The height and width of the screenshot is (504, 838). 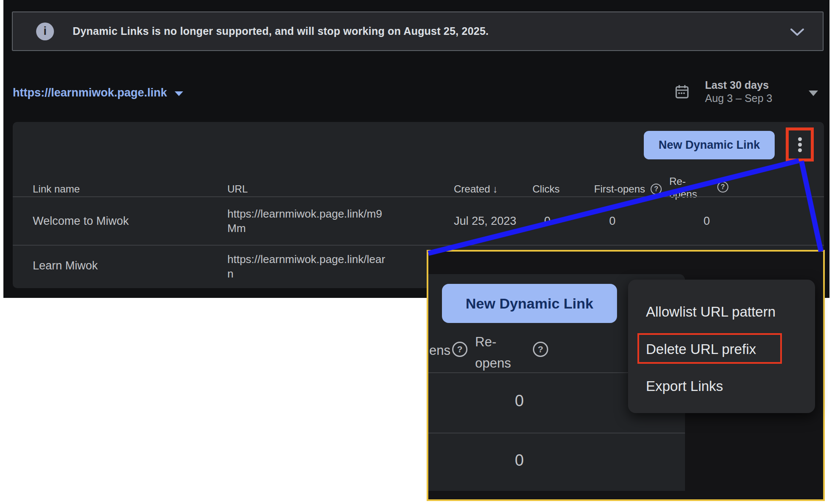 I want to click on date-range-label: Last 30 days, so click(x=739, y=85).